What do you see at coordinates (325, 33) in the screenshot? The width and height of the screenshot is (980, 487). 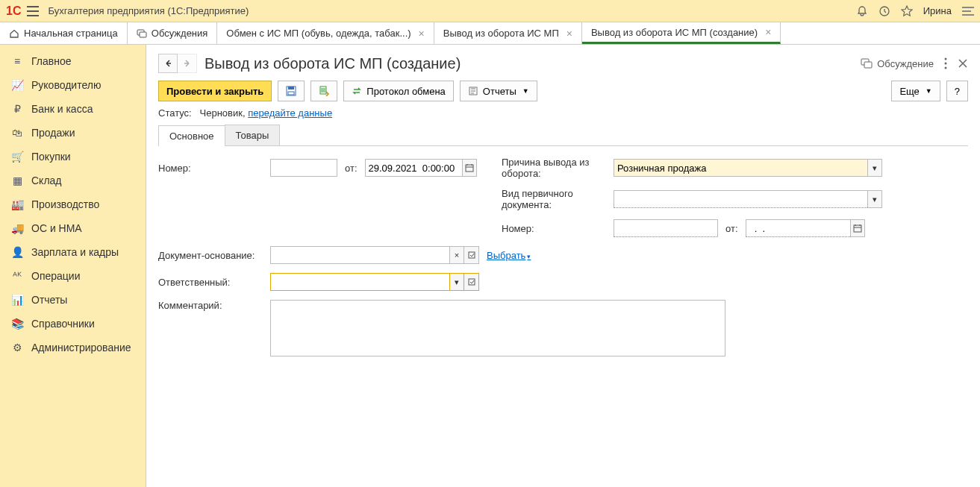 I see `tab-exchange: Обмен с ИС МП (обувь, одежда, табак...) …` at bounding box center [325, 33].